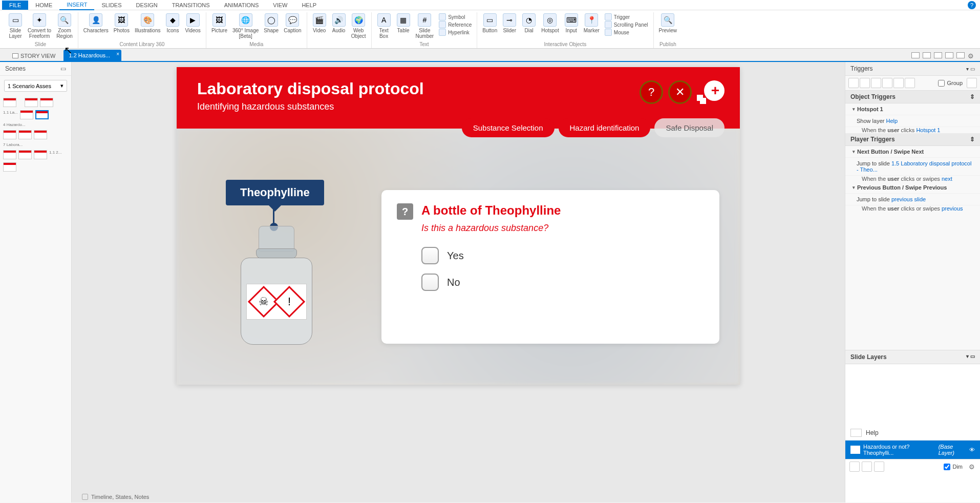 This screenshot has height=503, width=980. What do you see at coordinates (651, 92) in the screenshot?
I see `help-circle-button: ?` at bounding box center [651, 92].